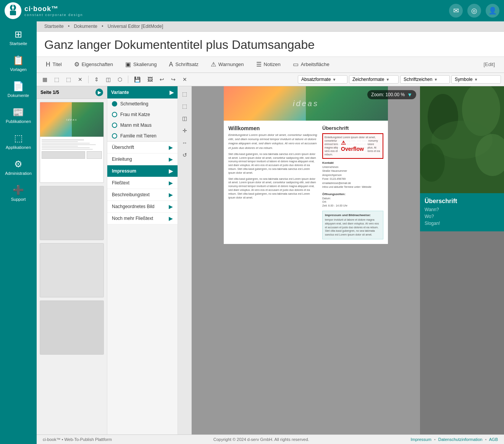  Describe the element at coordinates (353, 179) in the screenshot. I see `contact-phone: Fone: 0123-456789` at that location.